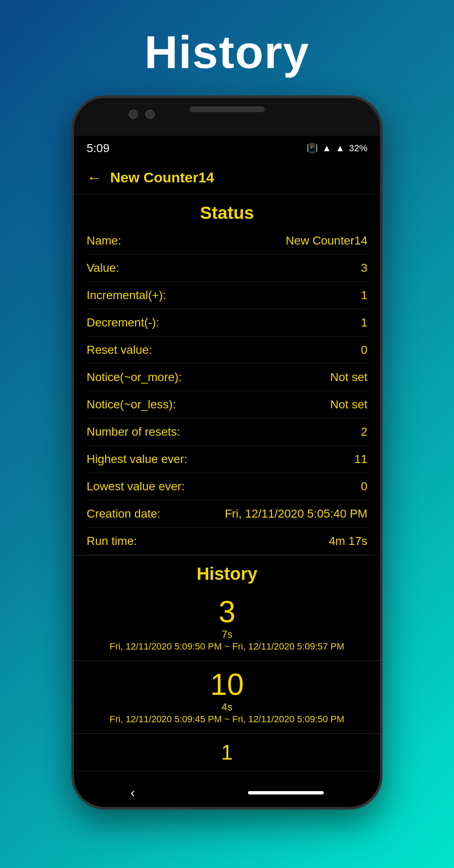 This screenshot has width=454, height=868. I want to click on value-resets: 2, so click(364, 432).